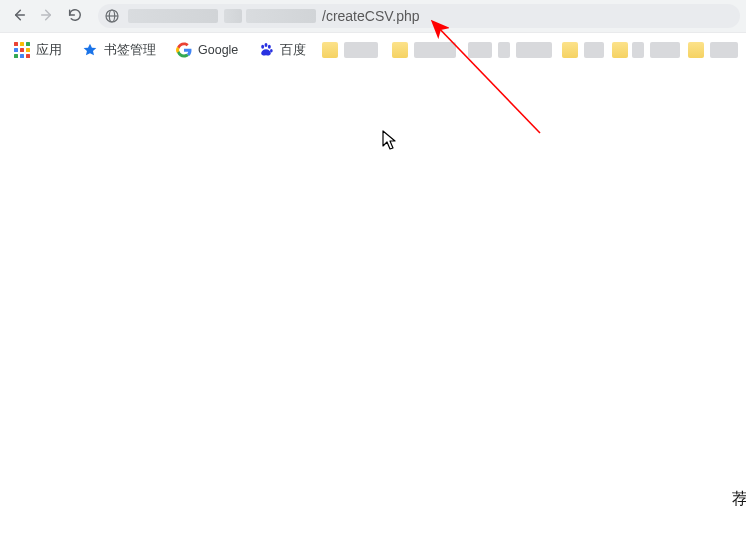 The image size is (746, 560). What do you see at coordinates (47, 16) in the screenshot?
I see `forward-icon` at bounding box center [47, 16].